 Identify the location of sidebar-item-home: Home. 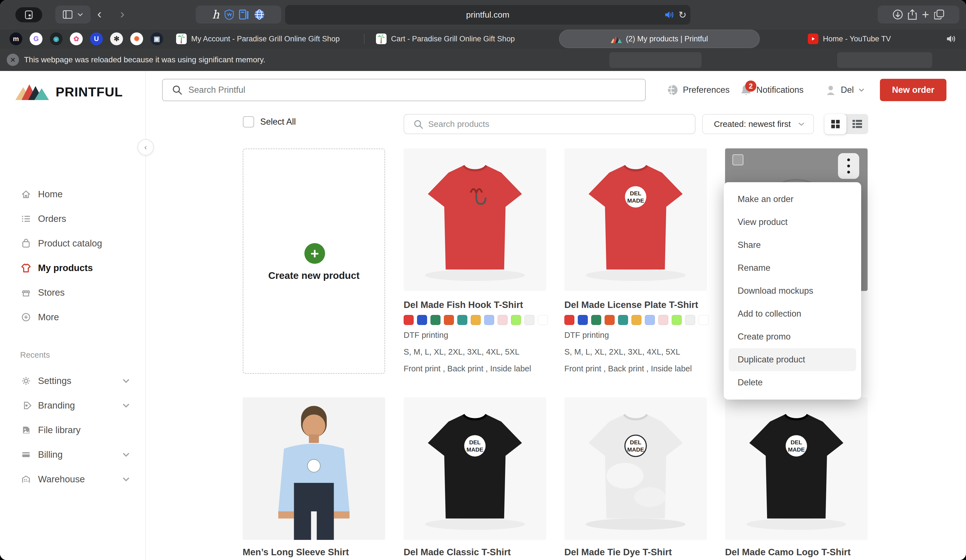
(73, 194).